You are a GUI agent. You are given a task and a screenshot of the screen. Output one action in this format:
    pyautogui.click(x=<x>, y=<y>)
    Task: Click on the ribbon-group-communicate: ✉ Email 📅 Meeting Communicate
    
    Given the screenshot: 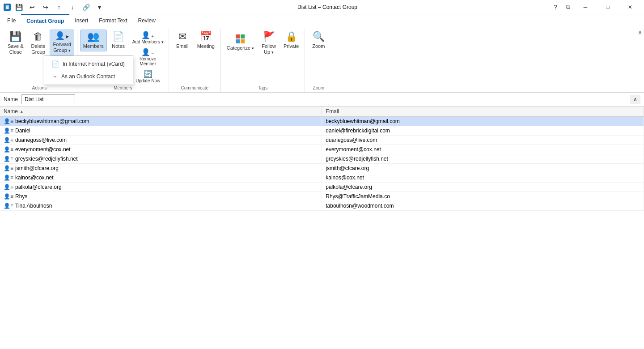 What is the action you would take?
    pyautogui.click(x=195, y=60)
    